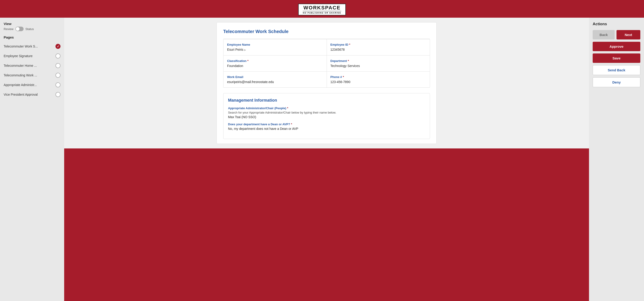 The height and width of the screenshot is (301, 644). I want to click on label-employee-name: Employee Name, so click(275, 45).